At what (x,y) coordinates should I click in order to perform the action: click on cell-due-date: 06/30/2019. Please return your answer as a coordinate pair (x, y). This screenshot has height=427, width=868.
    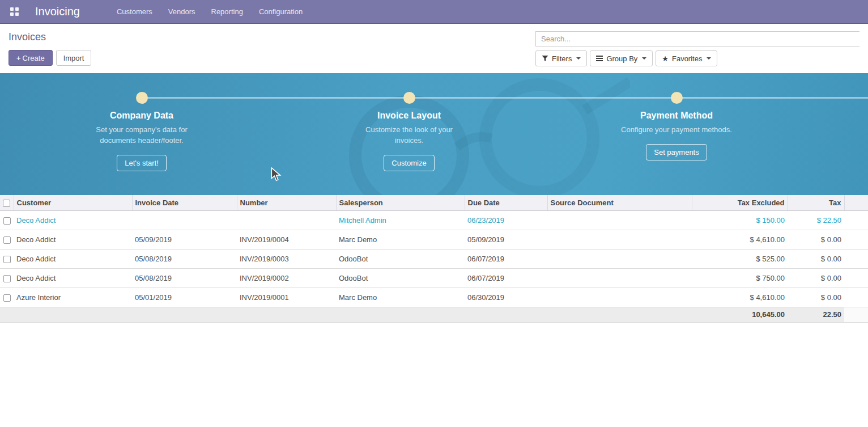
    Looking at the image, I should click on (506, 297).